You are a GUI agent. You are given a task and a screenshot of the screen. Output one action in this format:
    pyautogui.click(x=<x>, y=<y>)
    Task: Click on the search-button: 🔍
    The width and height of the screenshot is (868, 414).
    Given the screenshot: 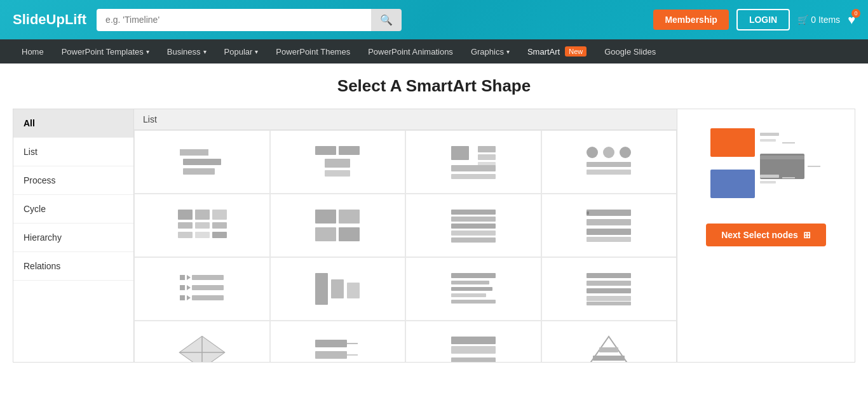 What is the action you would take?
    pyautogui.click(x=386, y=20)
    